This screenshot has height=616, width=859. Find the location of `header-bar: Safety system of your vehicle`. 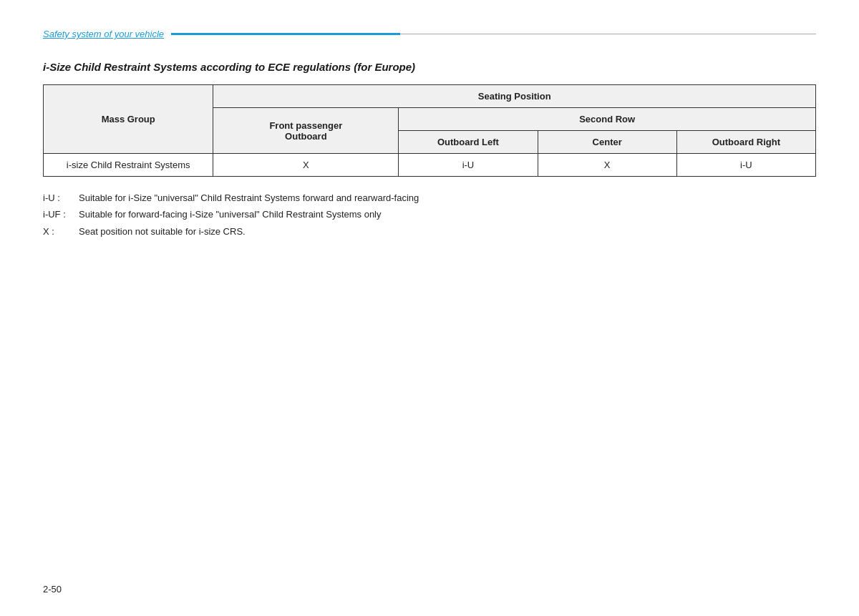

header-bar: Safety system of your vehicle is located at coordinates (430, 34).